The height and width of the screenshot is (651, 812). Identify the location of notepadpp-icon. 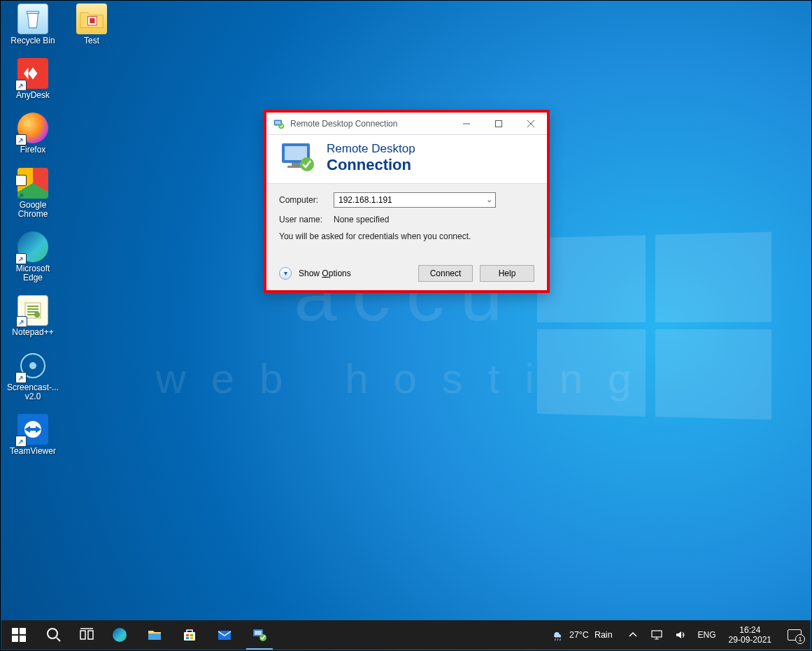
(33, 310).